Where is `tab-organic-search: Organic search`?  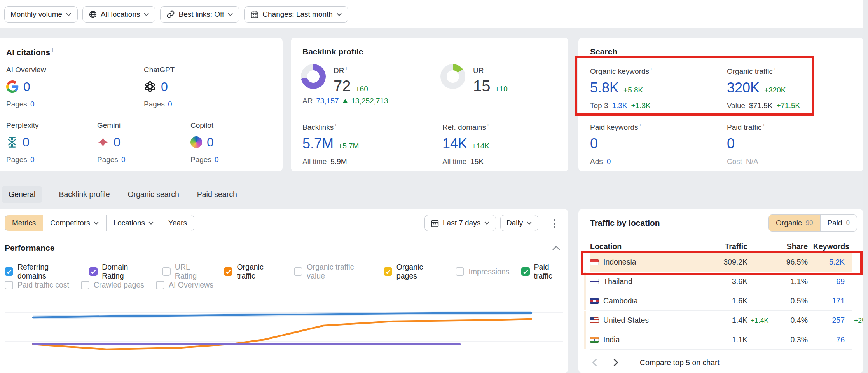 tab-organic-search: Organic search is located at coordinates (154, 194).